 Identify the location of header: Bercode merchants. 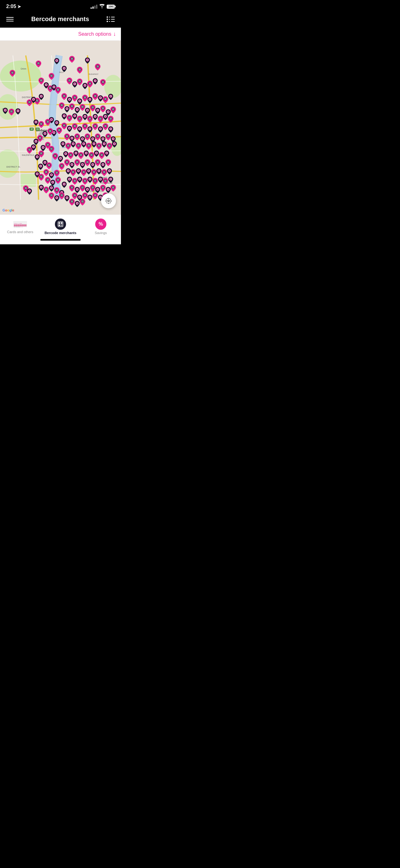
(61, 20).